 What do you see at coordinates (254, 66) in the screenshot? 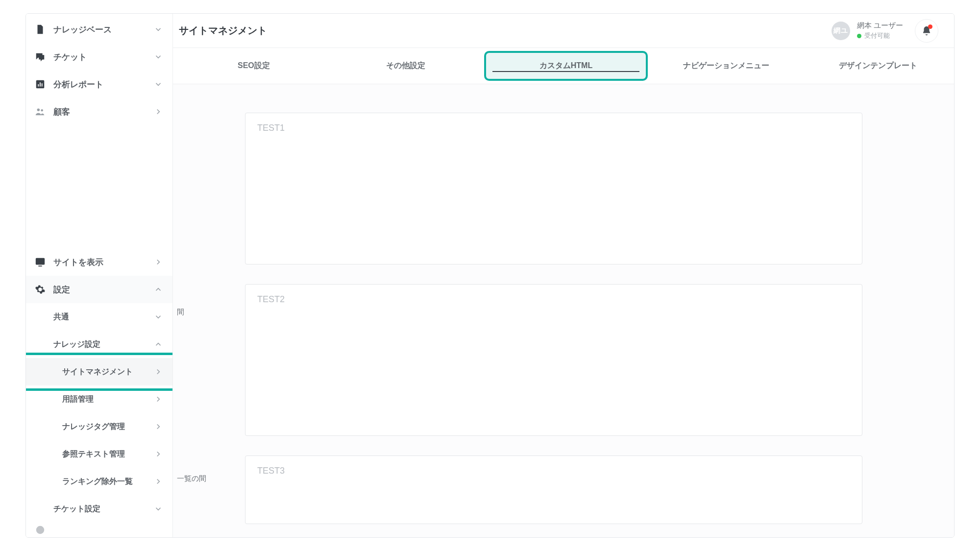
I see `tab-seo: SEO設定` at bounding box center [254, 66].